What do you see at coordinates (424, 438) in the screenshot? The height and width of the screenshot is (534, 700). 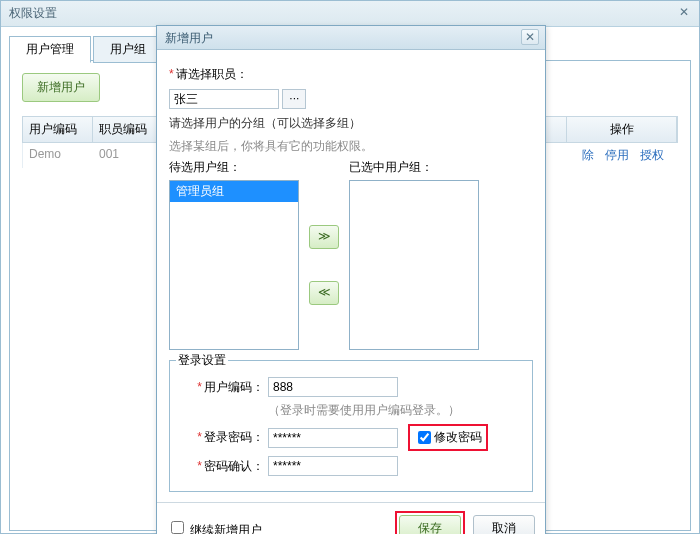 I see `change-password-checkbox` at bounding box center [424, 438].